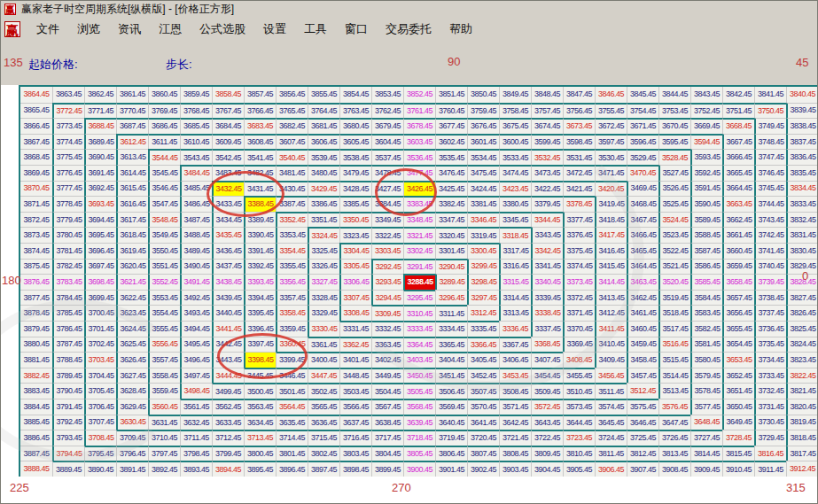  What do you see at coordinates (451, 95) in the screenshot?
I see `price-cell: 3851.45` at bounding box center [451, 95].